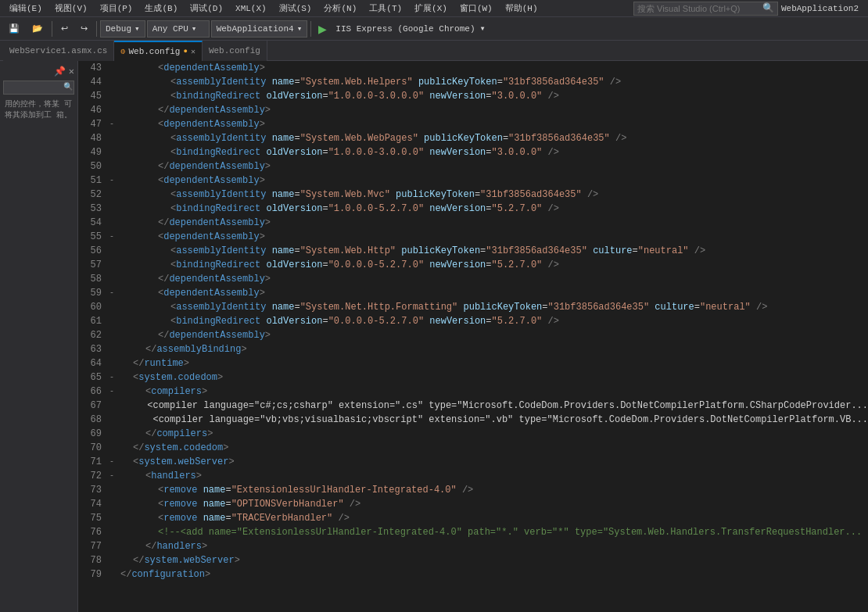 The height and width of the screenshot is (612, 868). Describe the element at coordinates (260, 29) in the screenshot. I see `project-dropdown: WebApplication4 ▾` at that location.